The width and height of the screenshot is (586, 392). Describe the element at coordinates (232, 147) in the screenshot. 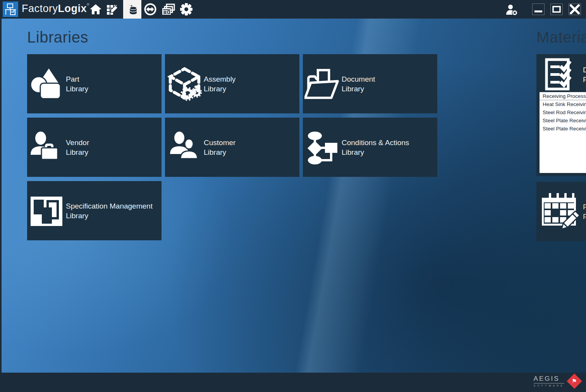

I see `tile-customer-library: Customer Library` at that location.